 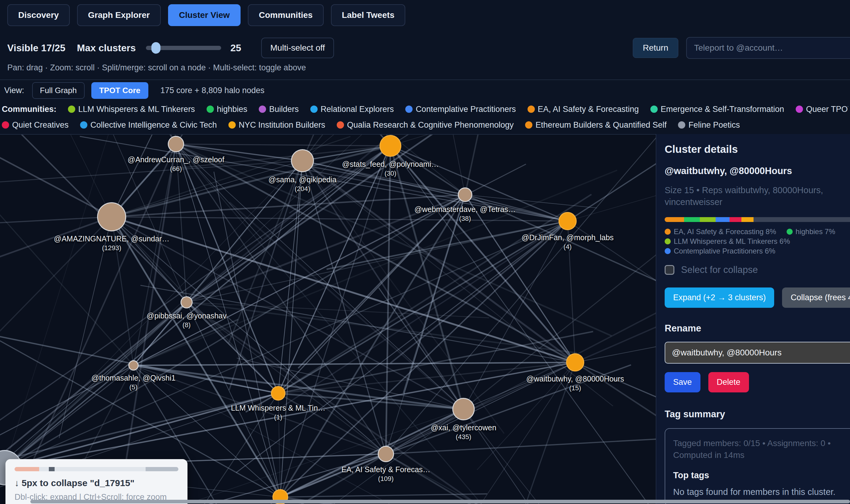 What do you see at coordinates (430, 125) in the screenshot?
I see `community-name: Qualia Research & Cognitive Phenomenolog…` at bounding box center [430, 125].